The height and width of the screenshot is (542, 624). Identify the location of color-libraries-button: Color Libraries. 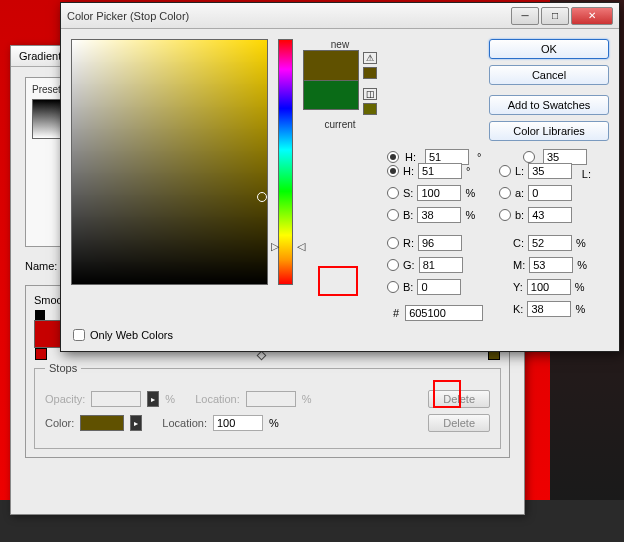
(549, 131).